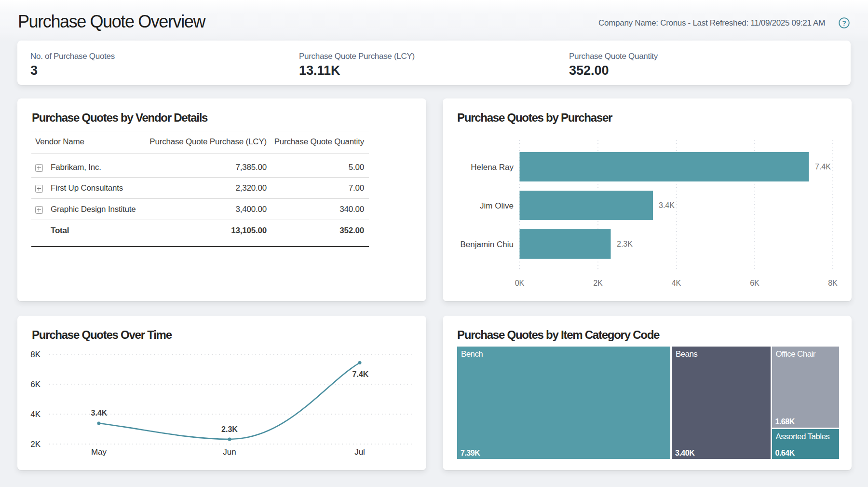 Image resolution: width=868 pixels, height=487 pixels. I want to click on svg-text: Jul, so click(360, 452).